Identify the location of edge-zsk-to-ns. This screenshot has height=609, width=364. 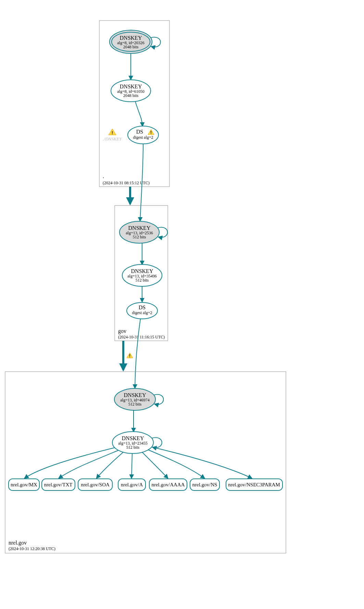
(176, 464).